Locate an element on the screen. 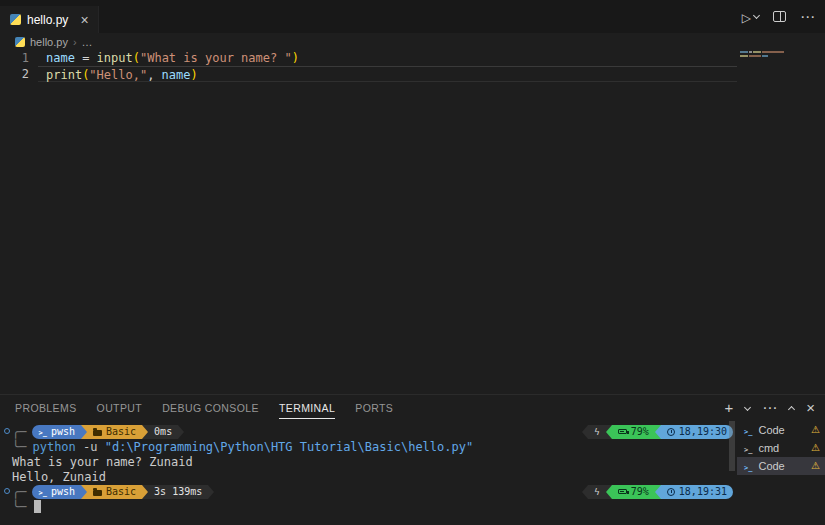  maximize-panel-icon is located at coordinates (792, 408).